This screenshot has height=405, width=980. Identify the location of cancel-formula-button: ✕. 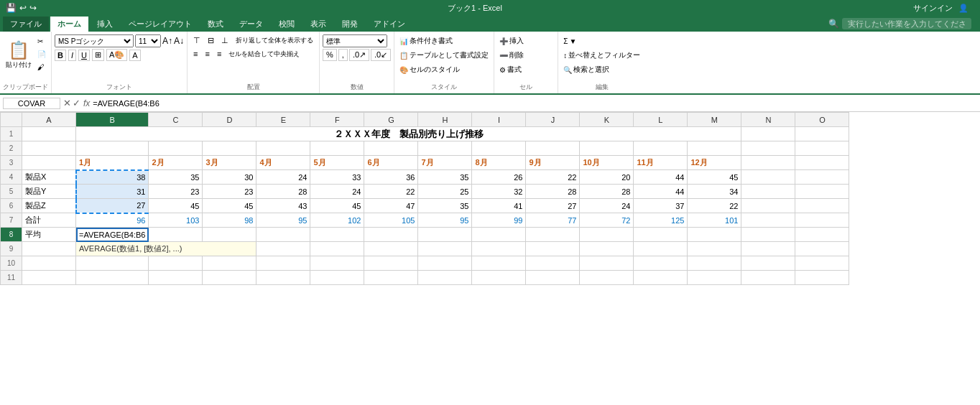
(68, 103).